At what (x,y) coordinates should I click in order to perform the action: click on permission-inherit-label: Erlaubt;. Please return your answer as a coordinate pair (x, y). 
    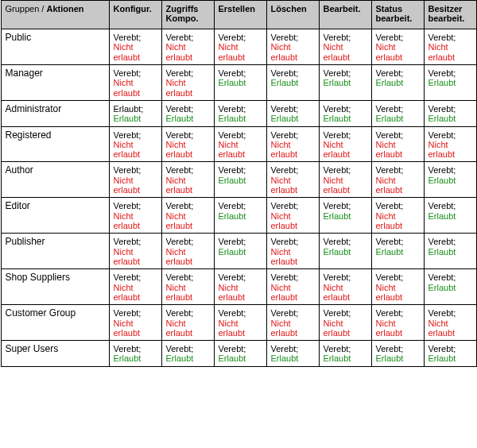
    Looking at the image, I should click on (129, 109).